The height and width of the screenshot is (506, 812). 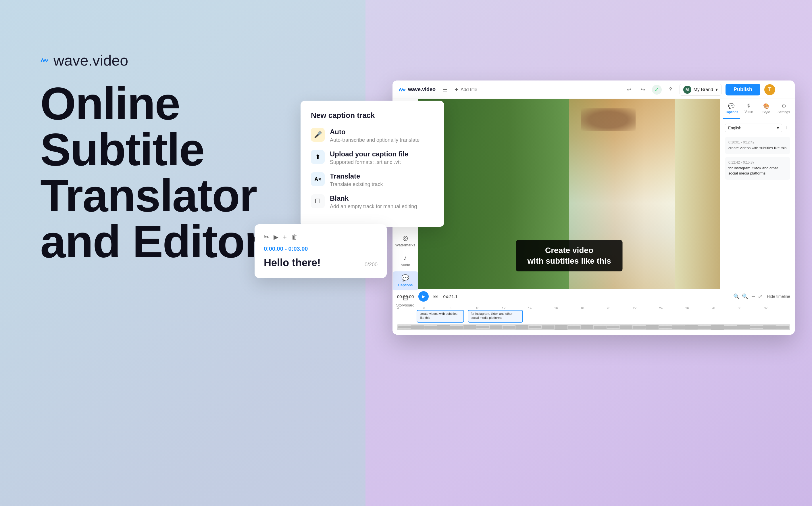 What do you see at coordinates (743, 90) in the screenshot?
I see `publish-button: Publish` at bounding box center [743, 90].